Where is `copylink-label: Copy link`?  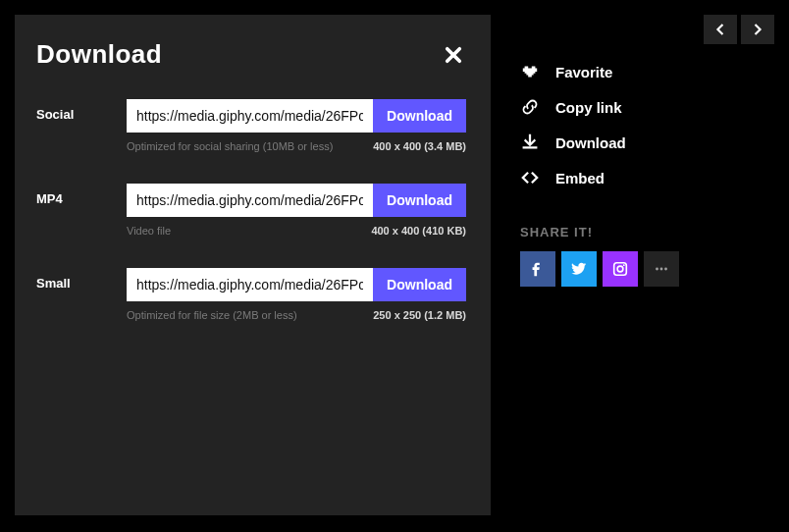 copylink-label: Copy link is located at coordinates (589, 108).